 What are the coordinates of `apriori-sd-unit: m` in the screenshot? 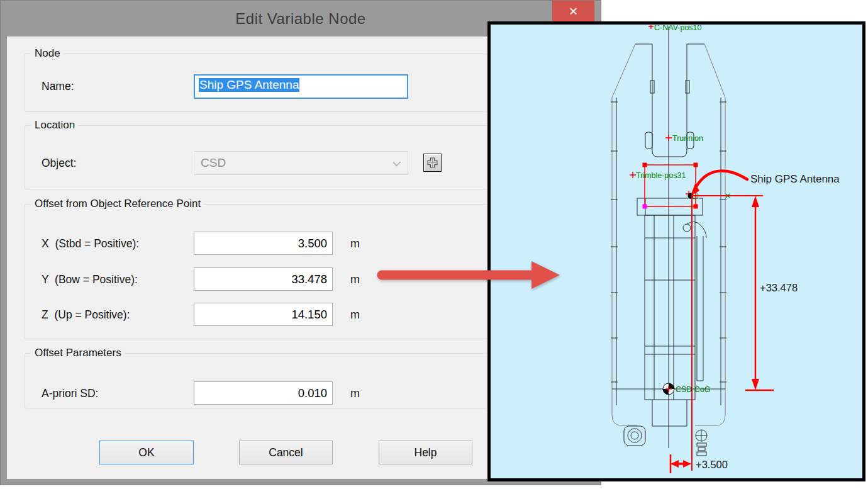 It's located at (355, 394).